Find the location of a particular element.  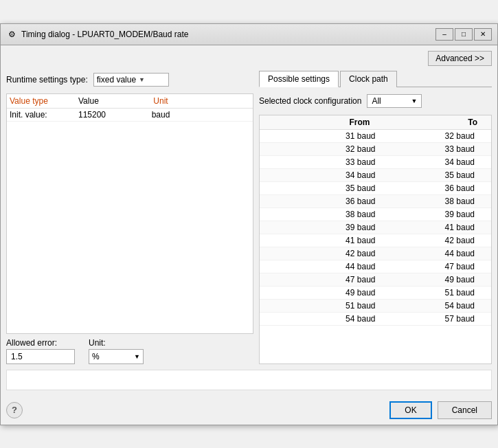

ok-button: OK is located at coordinates (411, 410).